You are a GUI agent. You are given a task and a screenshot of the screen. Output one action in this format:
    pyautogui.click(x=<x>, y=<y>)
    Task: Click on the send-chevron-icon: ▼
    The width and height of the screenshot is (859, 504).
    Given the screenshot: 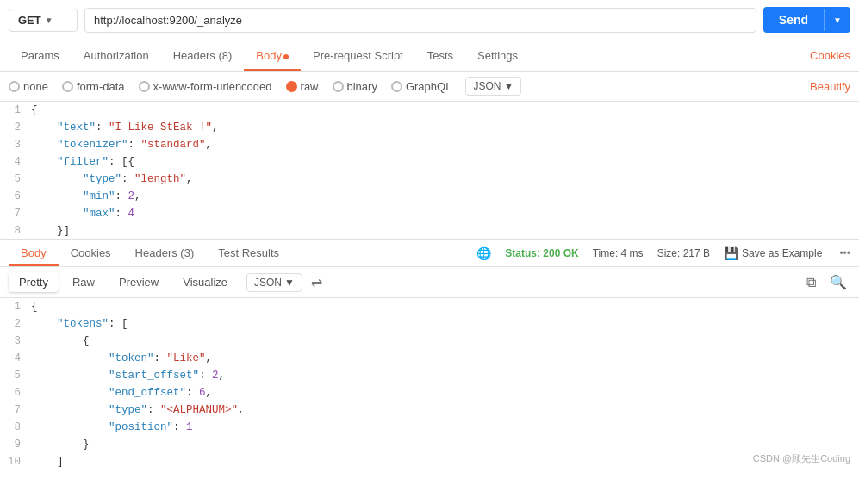 What is the action you would take?
    pyautogui.click(x=837, y=21)
    